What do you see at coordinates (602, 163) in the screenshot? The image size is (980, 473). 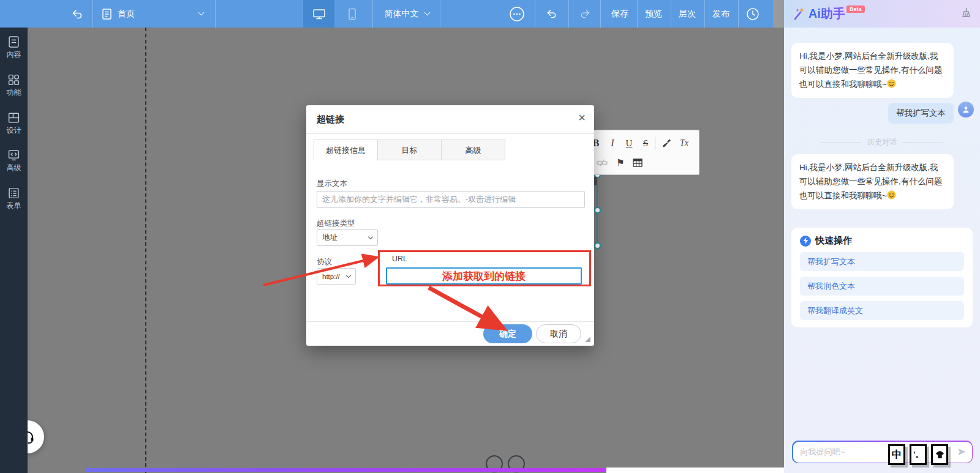 I see `unlink-button` at bounding box center [602, 163].